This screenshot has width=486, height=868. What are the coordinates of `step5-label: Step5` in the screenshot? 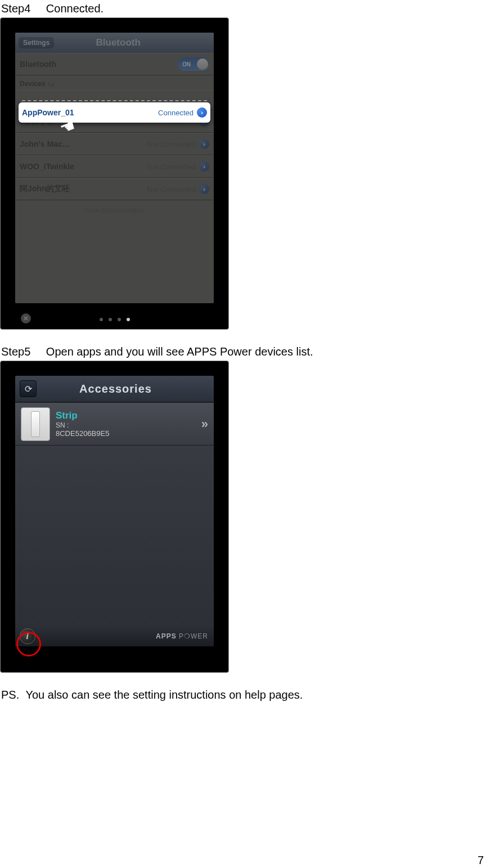 It's located at (16, 352).